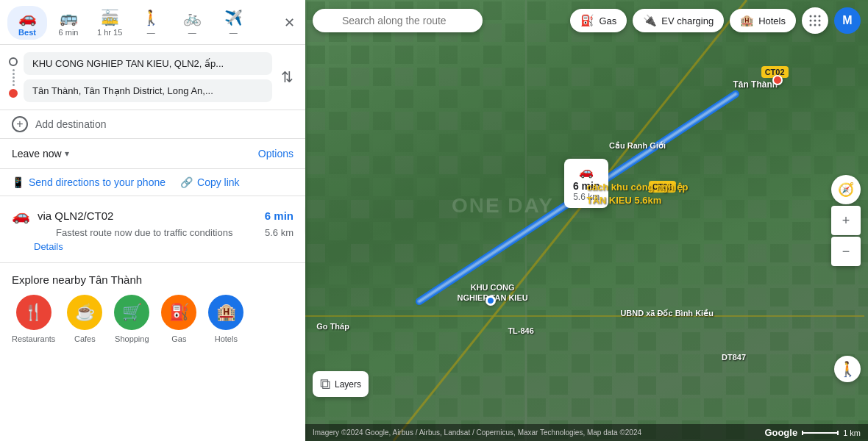 The width and height of the screenshot is (868, 441). What do you see at coordinates (147, 216) in the screenshot?
I see `route-name: via QLN2/CT02` at bounding box center [147, 216].